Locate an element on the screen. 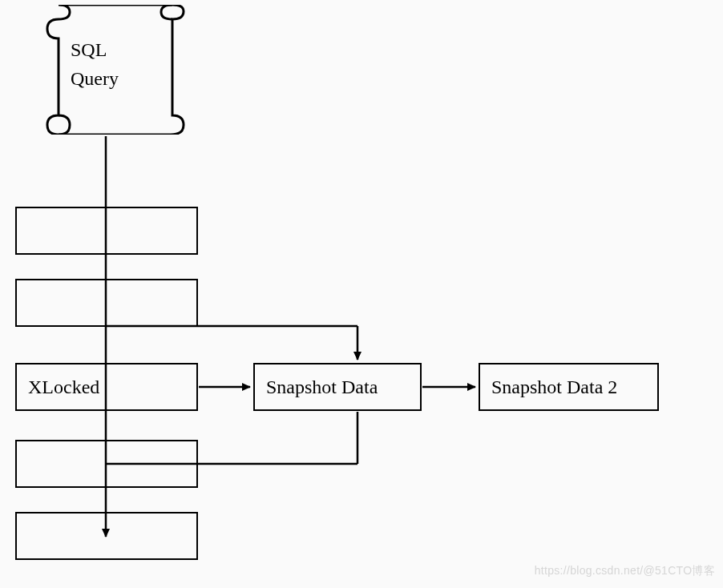 The width and height of the screenshot is (723, 588). snapshot-data-2-label: Snapshot Data 2 is located at coordinates (555, 388).